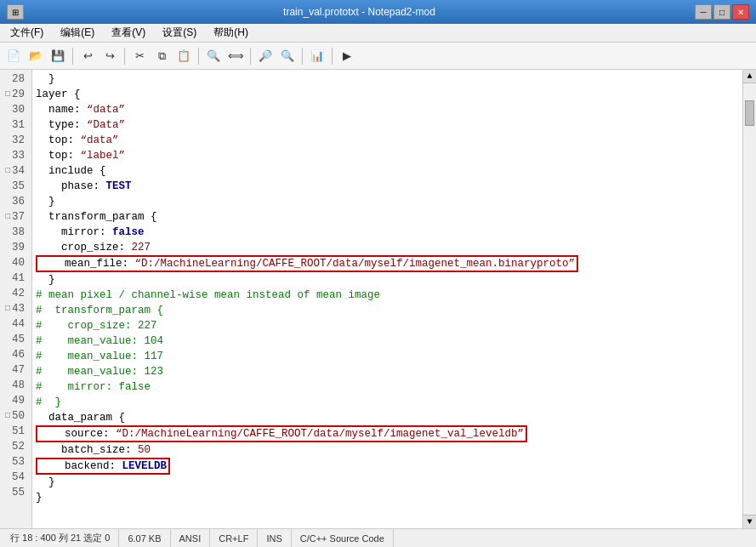  What do you see at coordinates (15, 140) in the screenshot?
I see `line-number: 32` at bounding box center [15, 140].